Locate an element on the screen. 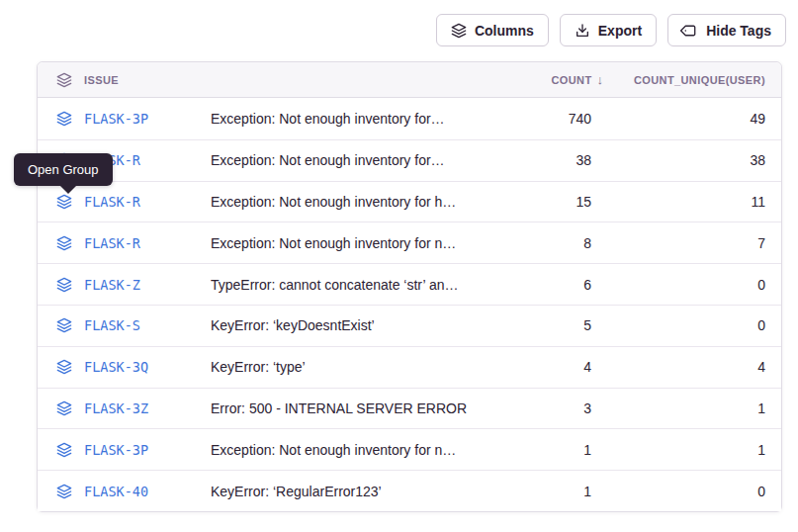 The width and height of the screenshot is (798, 532). count-unique-value: 4 is located at coordinates (692, 367).